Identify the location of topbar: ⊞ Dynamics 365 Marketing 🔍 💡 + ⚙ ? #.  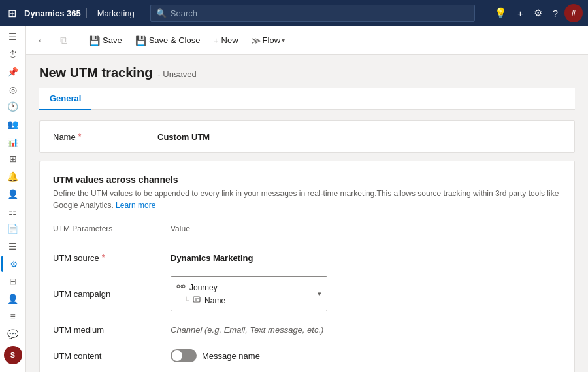
(294, 13).